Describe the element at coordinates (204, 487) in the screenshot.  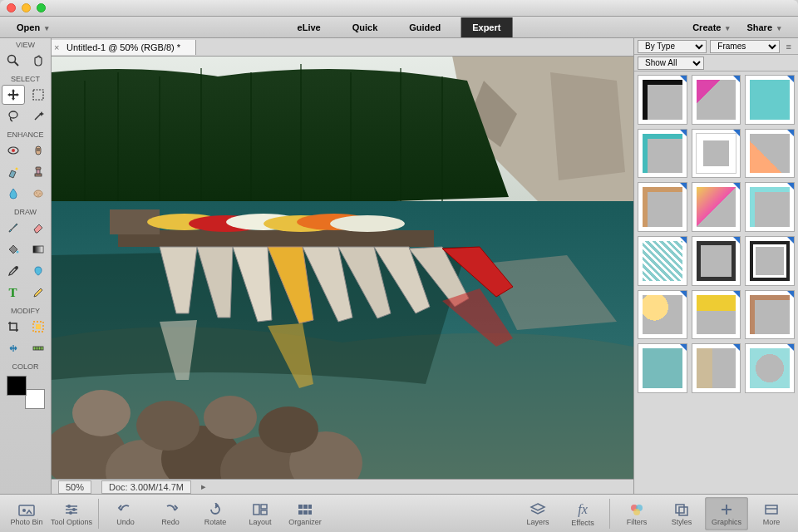
I see `status-caret-icon: ▸` at that location.